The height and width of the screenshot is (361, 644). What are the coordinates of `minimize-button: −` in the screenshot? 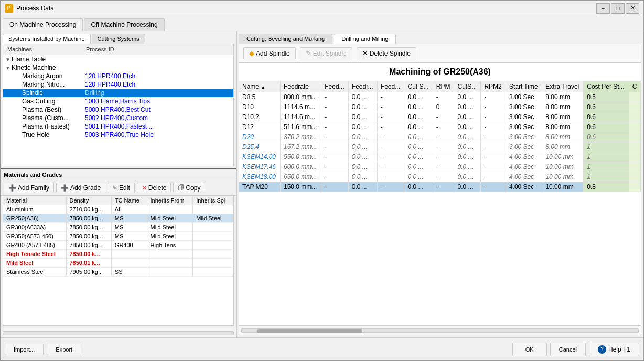 It's located at (603, 8).